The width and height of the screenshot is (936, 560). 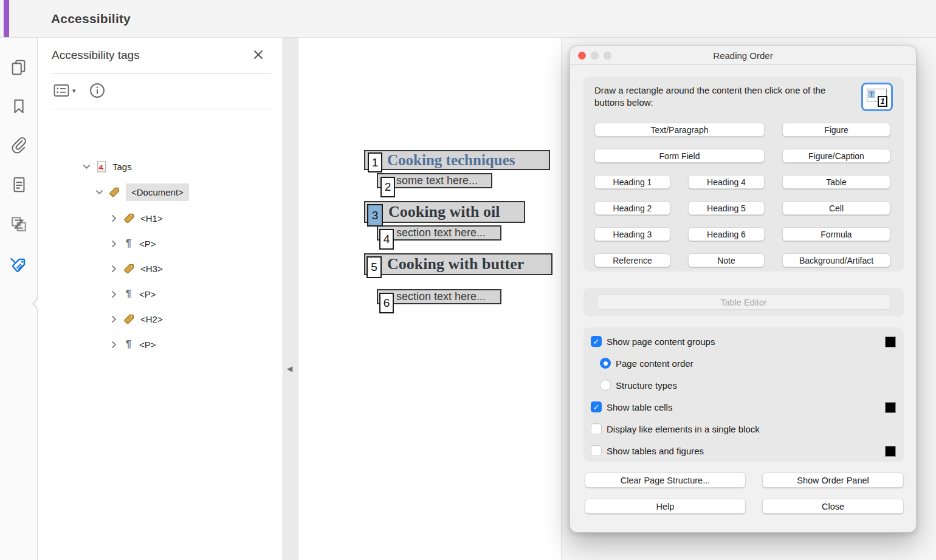 What do you see at coordinates (665, 507) in the screenshot?
I see `help-button: Help` at bounding box center [665, 507].